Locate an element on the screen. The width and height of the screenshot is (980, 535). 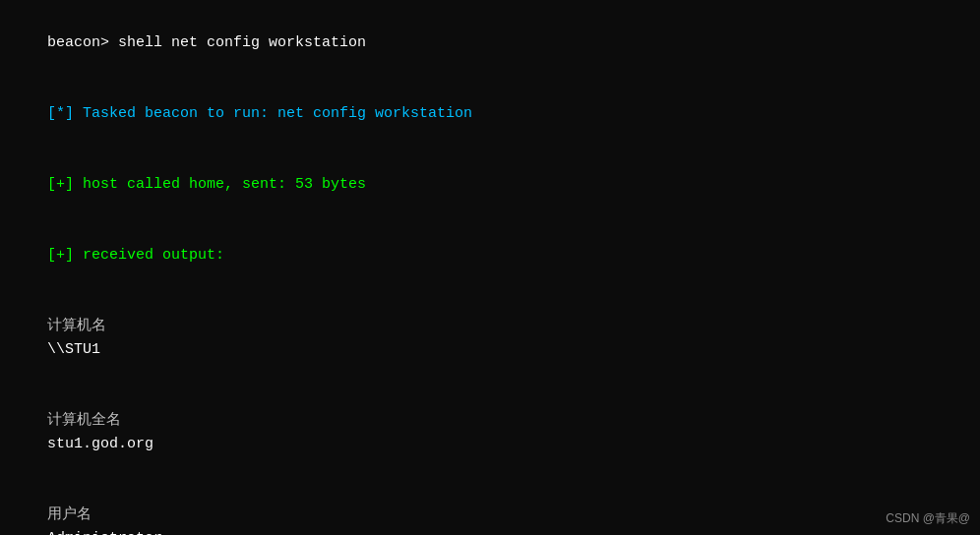
received-output-line: [+] received output: is located at coordinates (490, 256).